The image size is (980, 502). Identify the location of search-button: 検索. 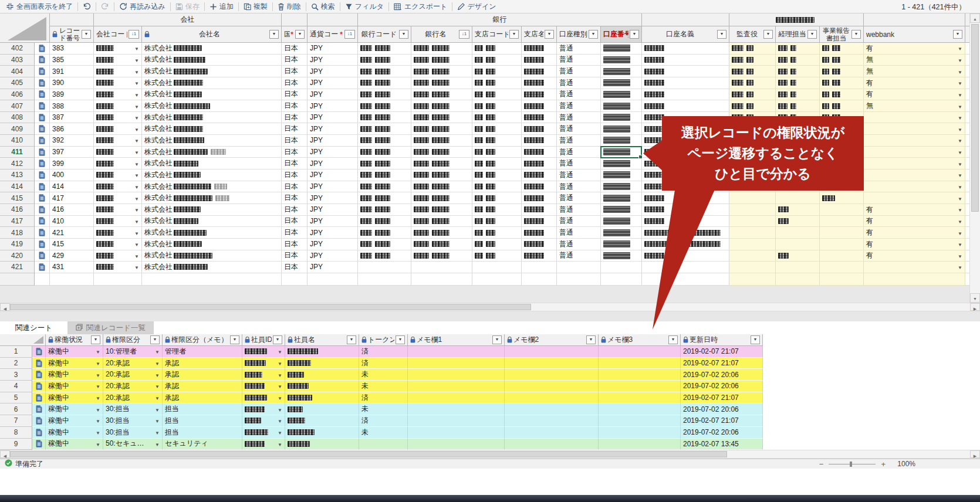
(323, 6).